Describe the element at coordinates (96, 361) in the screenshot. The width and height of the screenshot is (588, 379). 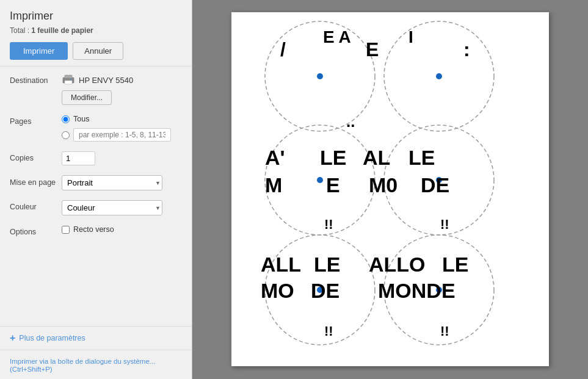
I see `system-dialog-link-wrapper: Imprimer via la boîte de dialogue du sys…` at that location.